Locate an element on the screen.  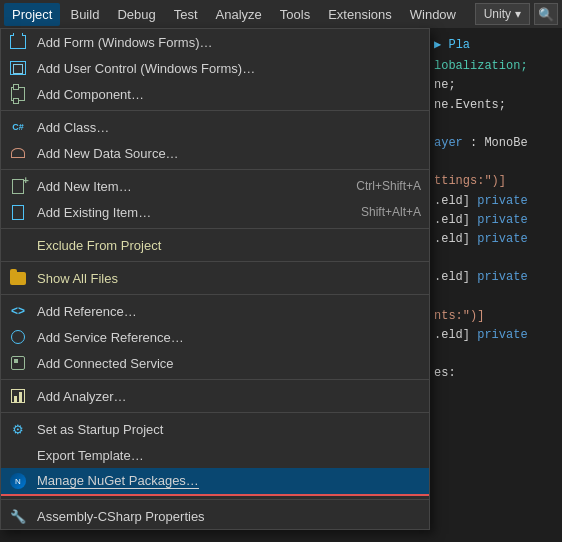
menu-item-set-startup: ⚙ Set as Startup Project is located at coordinates (215, 429).